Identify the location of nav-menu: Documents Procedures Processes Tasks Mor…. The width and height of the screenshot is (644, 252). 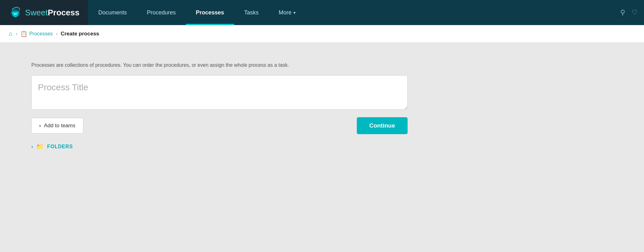
(351, 13).